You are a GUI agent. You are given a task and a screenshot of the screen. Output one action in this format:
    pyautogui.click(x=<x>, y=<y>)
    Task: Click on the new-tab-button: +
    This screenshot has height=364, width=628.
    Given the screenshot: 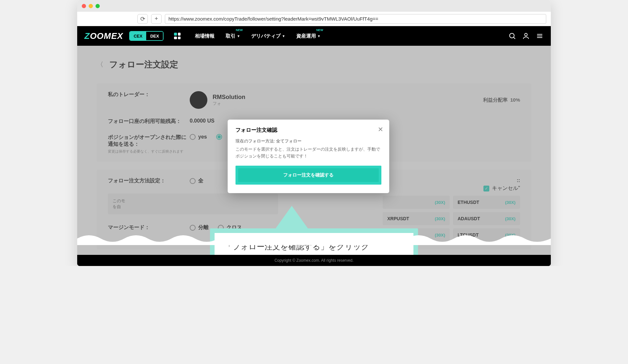 What is the action you would take?
    pyautogui.click(x=156, y=19)
    